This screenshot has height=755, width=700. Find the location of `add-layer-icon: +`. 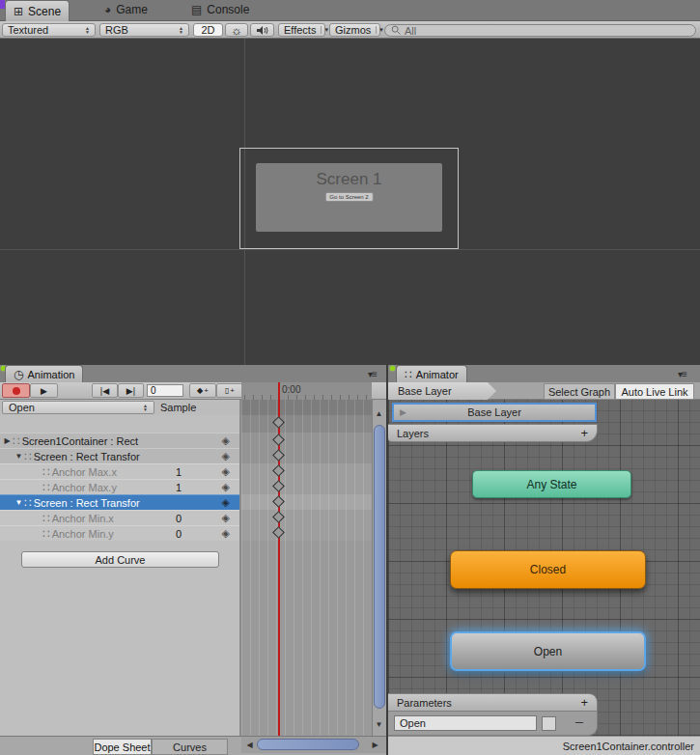

add-layer-icon: + is located at coordinates (584, 433).